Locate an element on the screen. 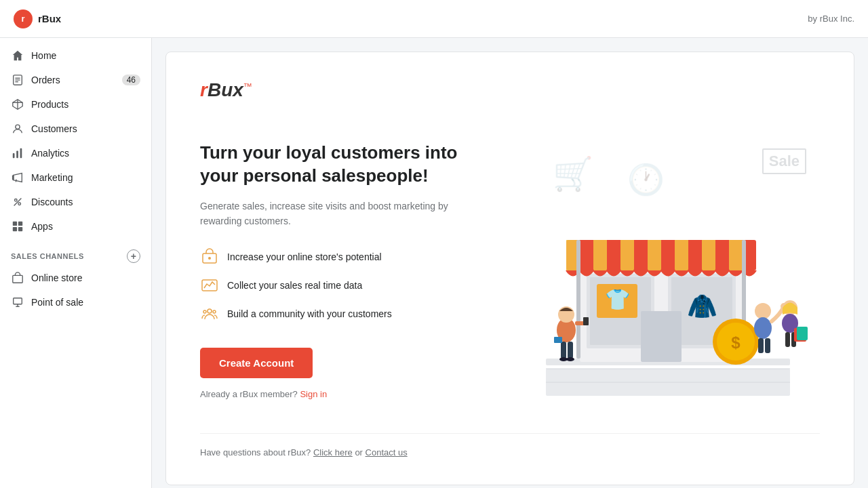 The width and height of the screenshot is (868, 488). sidebar-item-orders: Orders 46 is located at coordinates (76, 80).